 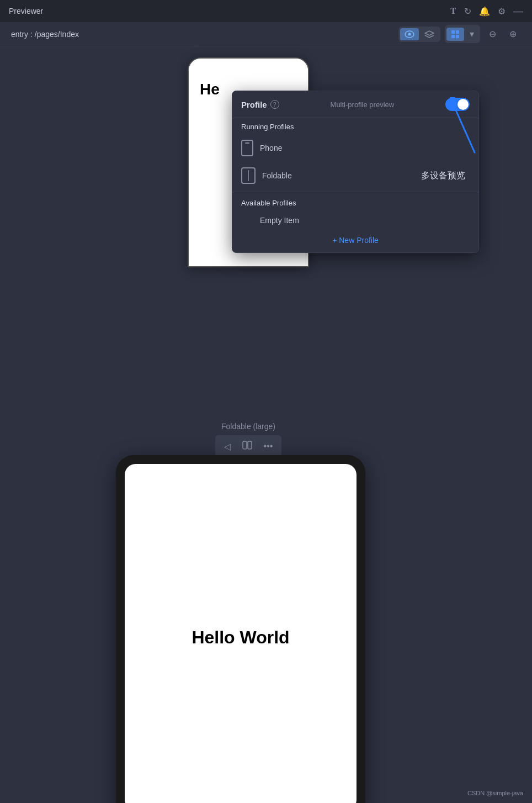 What do you see at coordinates (260, 105) in the screenshot?
I see `profile-label-group: Profile ?` at bounding box center [260, 105].